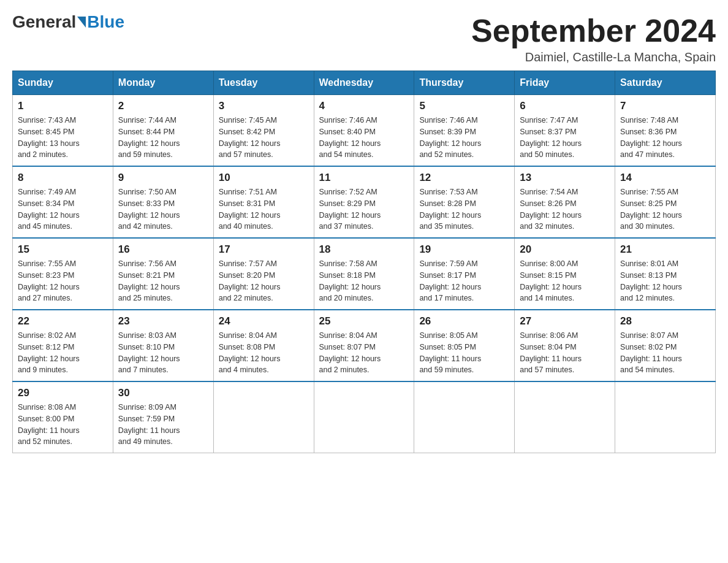 This screenshot has width=728, height=563. I want to click on day-info: Sunrise: 7:50 AMSunset: 8:33 PMDaylight:…, so click(163, 210).